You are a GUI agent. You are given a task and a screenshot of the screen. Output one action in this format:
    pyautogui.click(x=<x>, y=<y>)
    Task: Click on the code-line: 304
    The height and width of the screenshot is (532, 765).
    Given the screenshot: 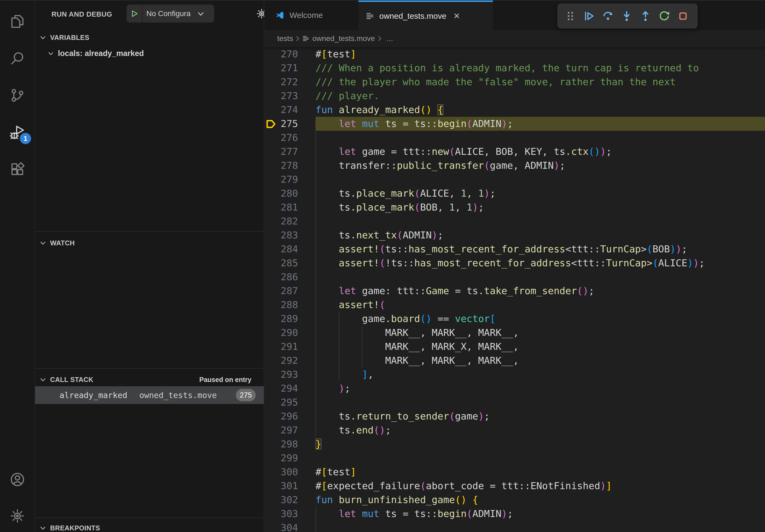 What is the action you would take?
    pyautogui.click(x=514, y=526)
    